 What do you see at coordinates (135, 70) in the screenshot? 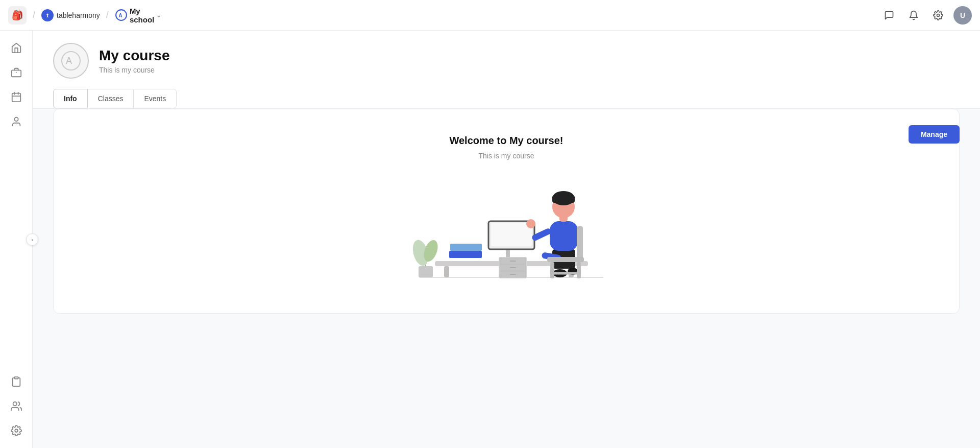
I see `course-subtitle: This is my course` at bounding box center [135, 70].